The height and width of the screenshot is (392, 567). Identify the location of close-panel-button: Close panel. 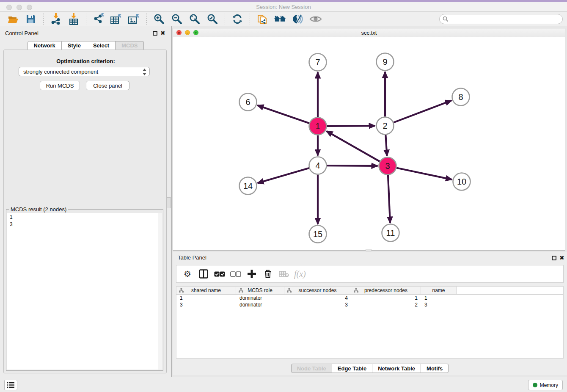
(107, 86).